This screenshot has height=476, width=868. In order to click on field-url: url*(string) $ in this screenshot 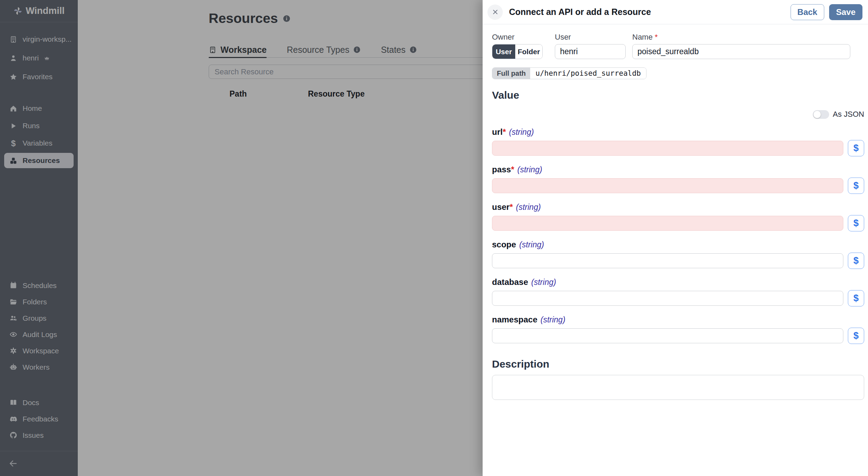, I will do `click(678, 142)`.